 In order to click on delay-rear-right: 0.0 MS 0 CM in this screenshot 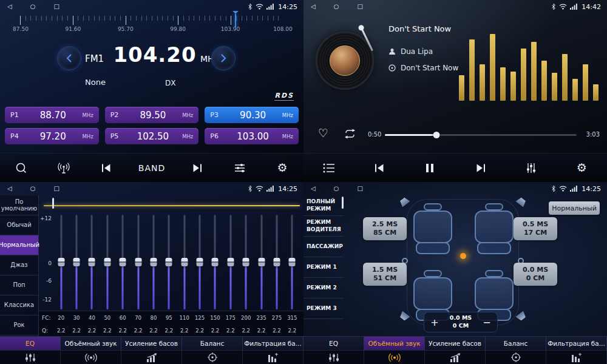, I will do `click(535, 274)`.